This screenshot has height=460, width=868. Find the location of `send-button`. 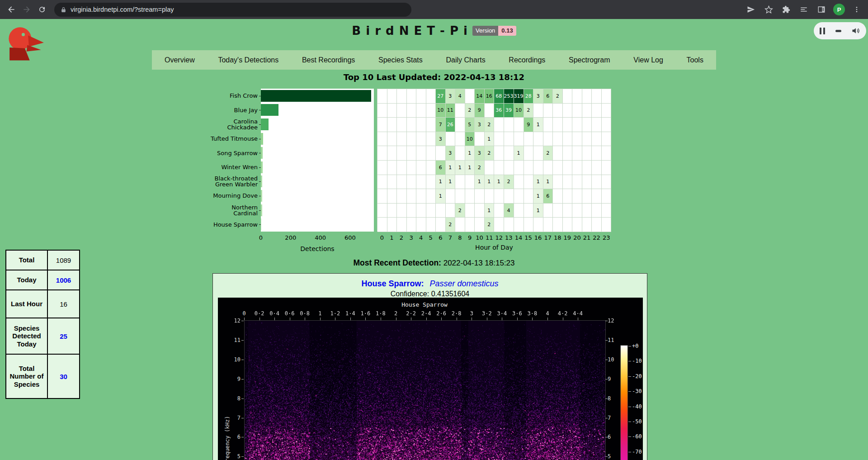

send-button is located at coordinates (751, 9).